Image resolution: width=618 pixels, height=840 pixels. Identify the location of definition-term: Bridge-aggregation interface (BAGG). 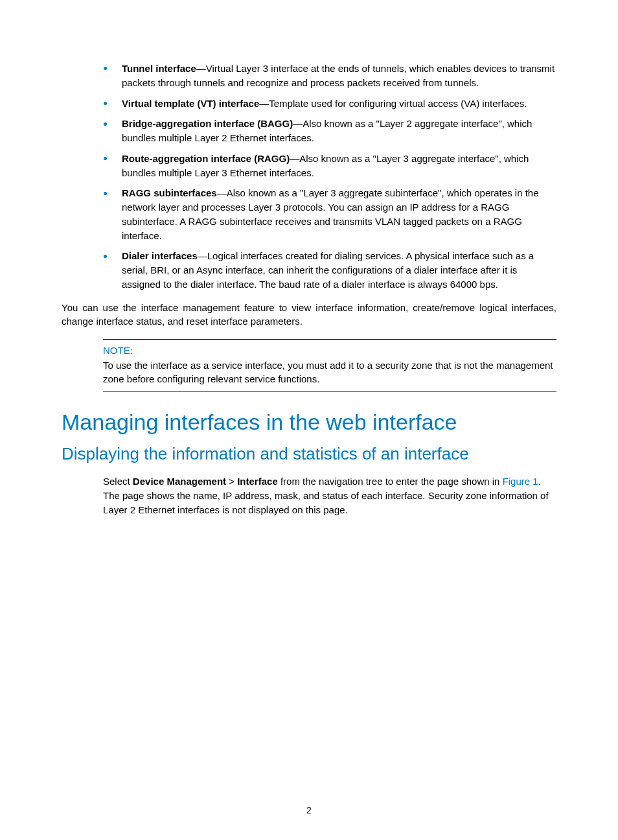
(207, 123).